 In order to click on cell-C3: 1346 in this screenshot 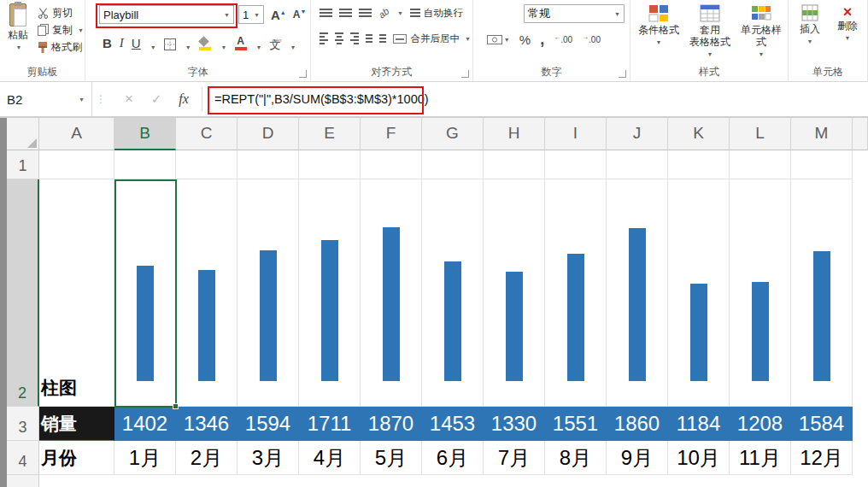, I will do `click(207, 424)`.